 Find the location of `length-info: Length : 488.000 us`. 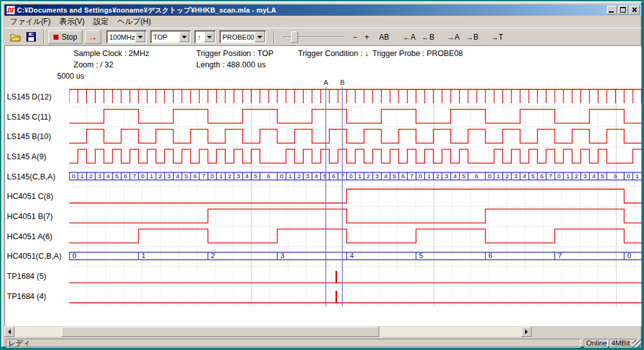

length-info: Length : 488.000 us is located at coordinates (231, 65).